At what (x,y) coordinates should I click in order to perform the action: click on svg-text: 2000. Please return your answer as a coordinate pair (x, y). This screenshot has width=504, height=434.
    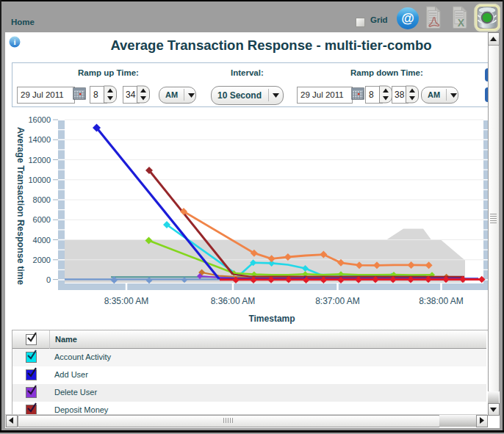
    Looking at the image, I should click on (42, 260).